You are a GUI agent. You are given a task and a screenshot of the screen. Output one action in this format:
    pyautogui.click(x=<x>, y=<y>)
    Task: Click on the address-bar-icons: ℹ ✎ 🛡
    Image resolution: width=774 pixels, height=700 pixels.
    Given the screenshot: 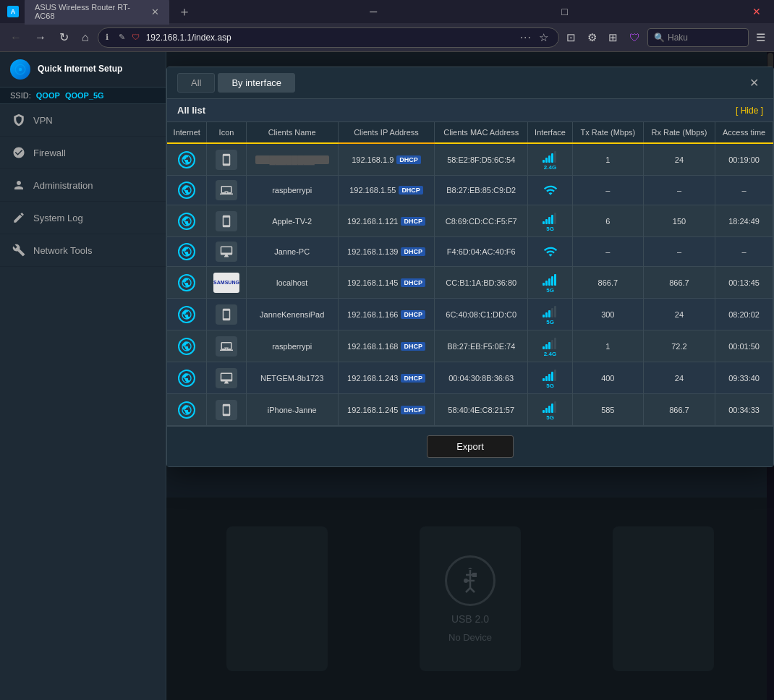 What is the action you would take?
    pyautogui.click(x=124, y=38)
    